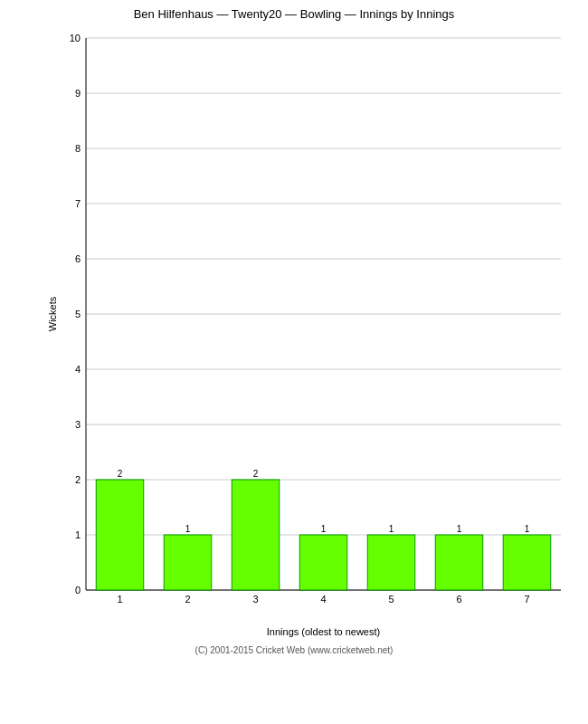 Image resolution: width=588 pixels, height=724 pixels. I want to click on svg-text: 10, so click(75, 38).